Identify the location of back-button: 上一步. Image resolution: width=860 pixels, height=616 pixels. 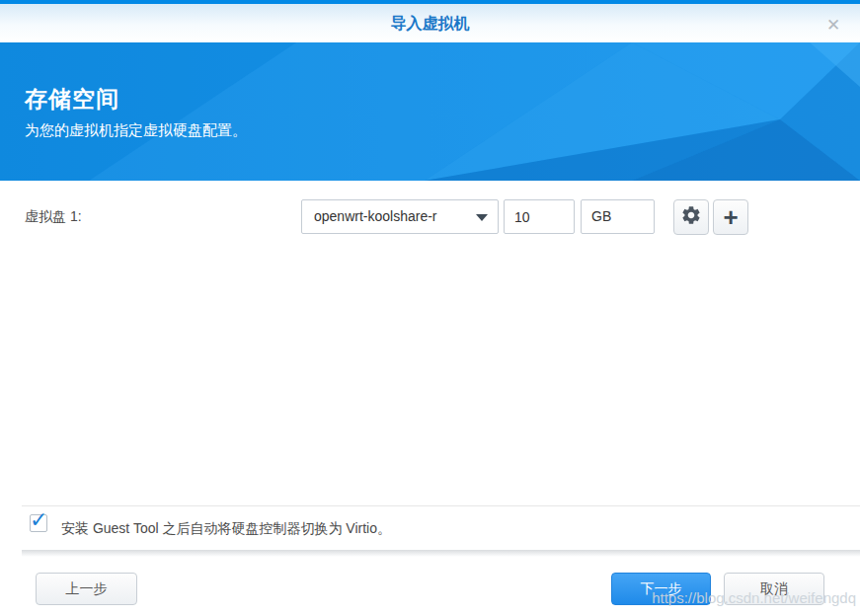
(87, 588).